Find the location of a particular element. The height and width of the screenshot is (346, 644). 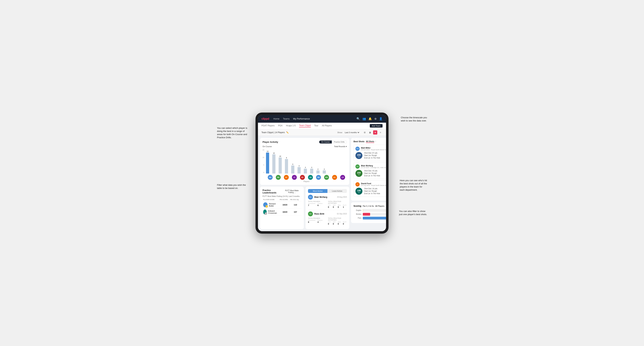

practice-drills-toggle: Practice Drills is located at coordinates (339, 142).